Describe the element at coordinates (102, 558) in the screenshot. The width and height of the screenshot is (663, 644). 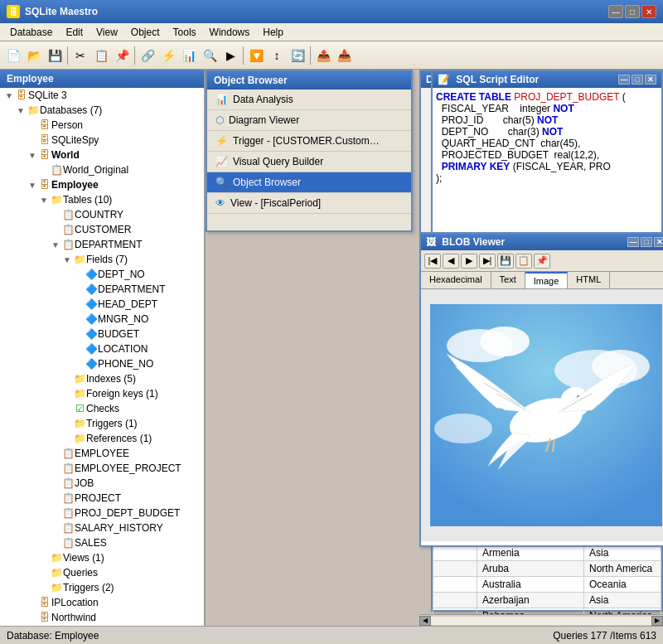
I see `tree-item-views: 📁Views (1)` at that location.